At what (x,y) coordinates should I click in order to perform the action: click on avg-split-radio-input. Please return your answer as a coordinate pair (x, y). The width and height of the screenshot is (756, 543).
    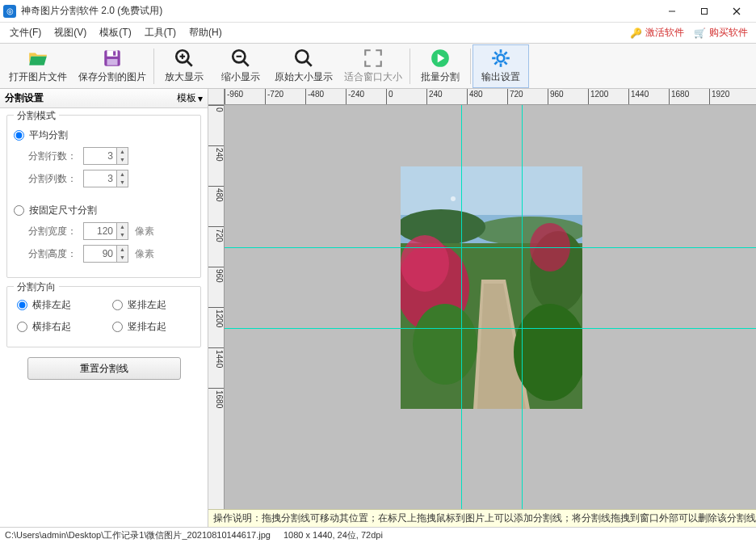
    Looking at the image, I should click on (19, 136).